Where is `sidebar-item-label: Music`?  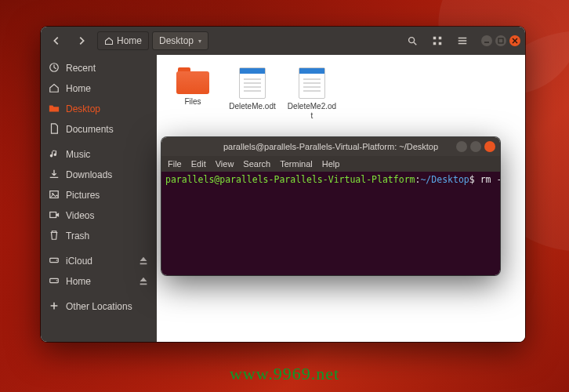
sidebar-item-label: Music is located at coordinates (78, 154).